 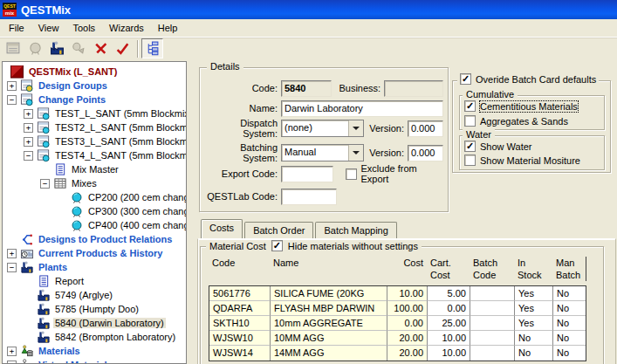 I want to click on qestlab-code-field, so click(x=309, y=197).